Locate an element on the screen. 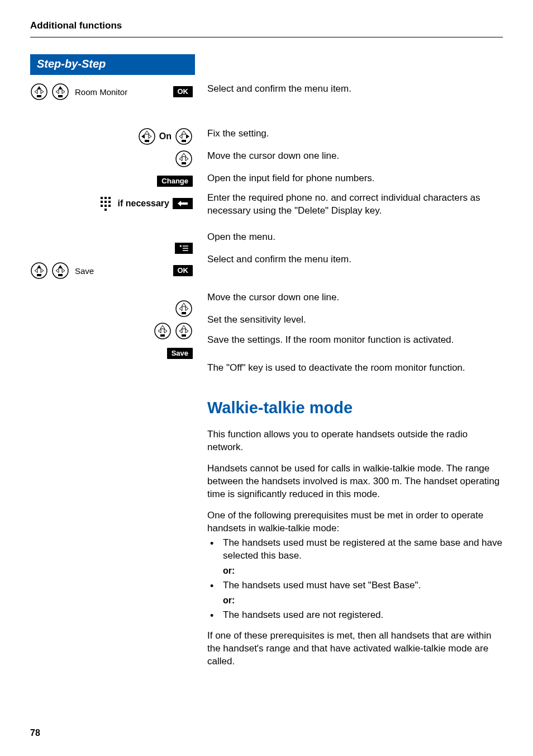 The height and width of the screenshot is (756, 533). keypad-icon is located at coordinates (107, 204).